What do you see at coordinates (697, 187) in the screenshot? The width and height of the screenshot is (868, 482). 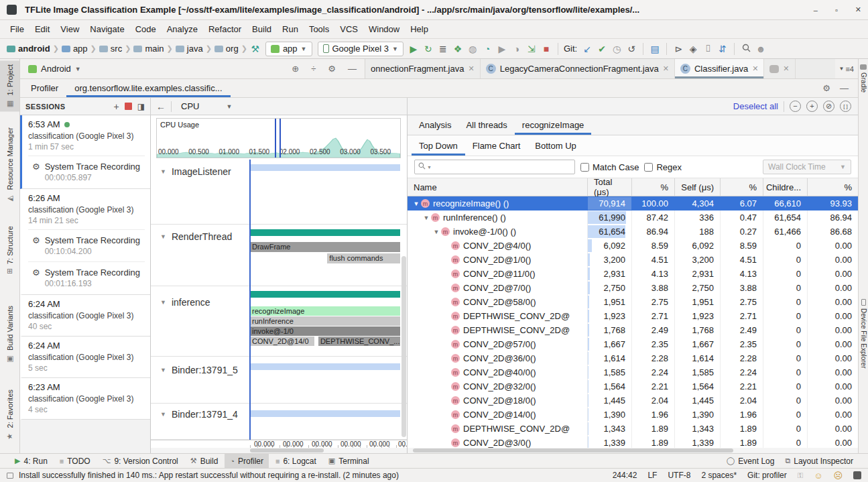 I see `column-header-3: Self (μs)` at bounding box center [697, 187].